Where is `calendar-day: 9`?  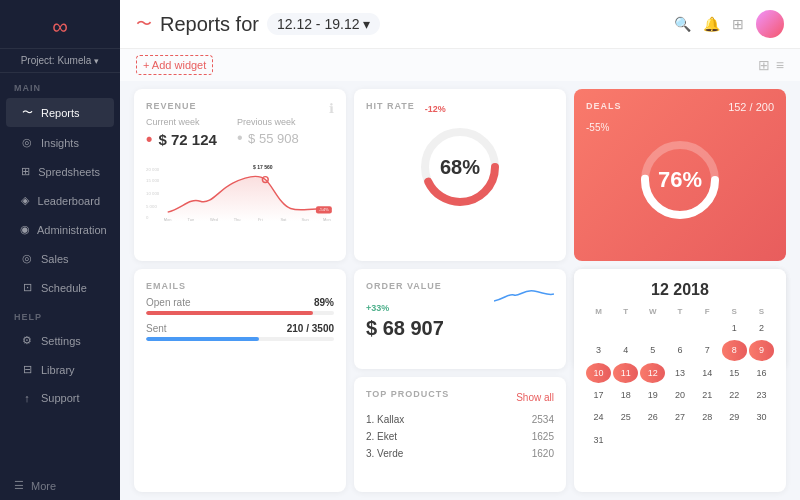 calendar-day: 9 is located at coordinates (762, 350).